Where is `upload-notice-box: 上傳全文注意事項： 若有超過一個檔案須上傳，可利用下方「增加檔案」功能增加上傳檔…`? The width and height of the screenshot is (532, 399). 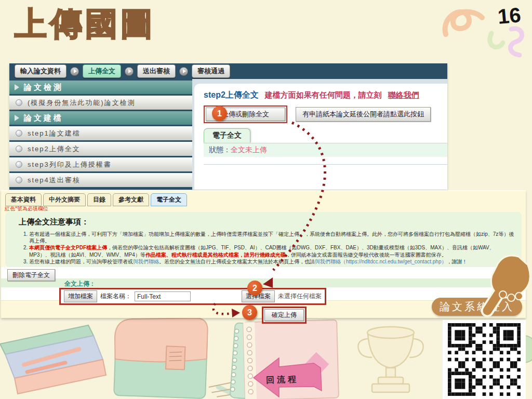 upload-notice-box: 上傳全文注意事項： 若有超過一個檔案須上傳，可利用下方「增加檔案」功能增加上傳檔… is located at coordinates (263, 240).